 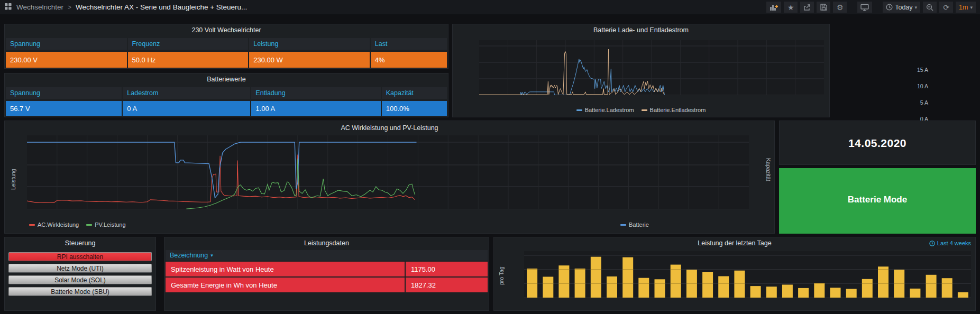 I want to click on column-header: Frequenz, so click(x=188, y=44).